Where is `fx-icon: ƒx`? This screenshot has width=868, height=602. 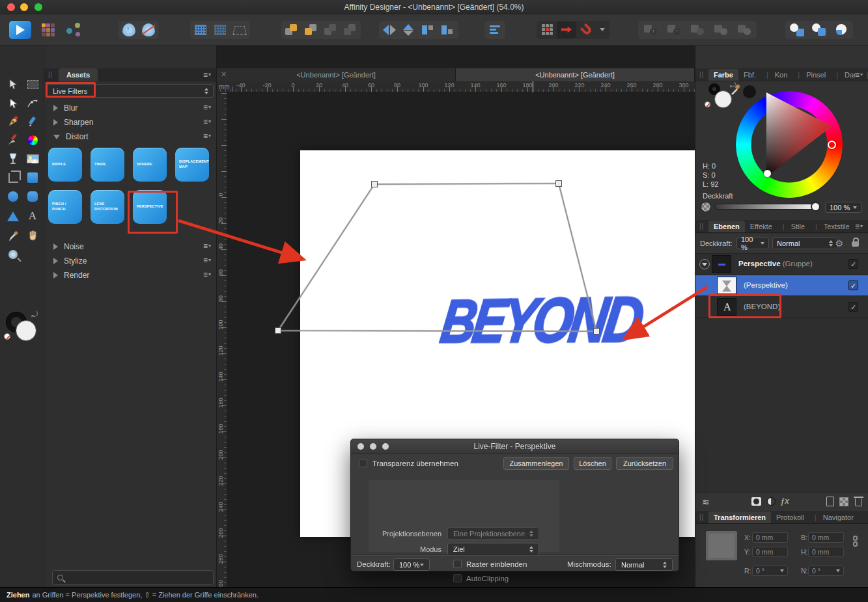
fx-icon: ƒx is located at coordinates (785, 501).